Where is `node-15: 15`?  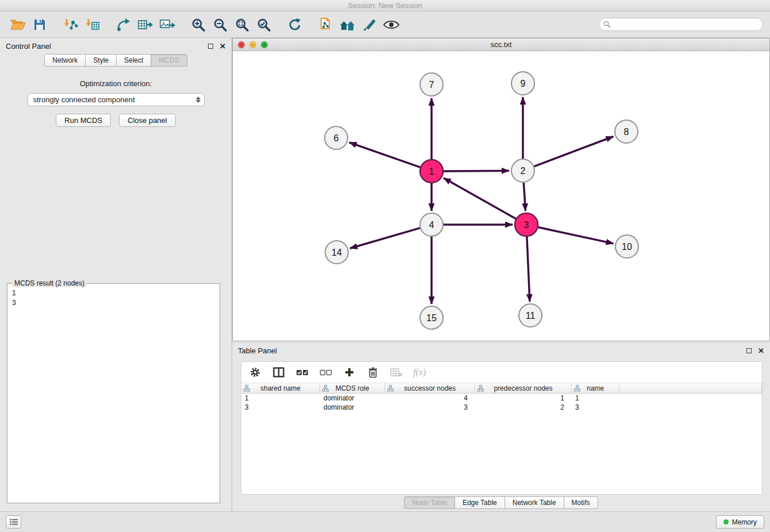
node-15: 15 is located at coordinates (432, 318).